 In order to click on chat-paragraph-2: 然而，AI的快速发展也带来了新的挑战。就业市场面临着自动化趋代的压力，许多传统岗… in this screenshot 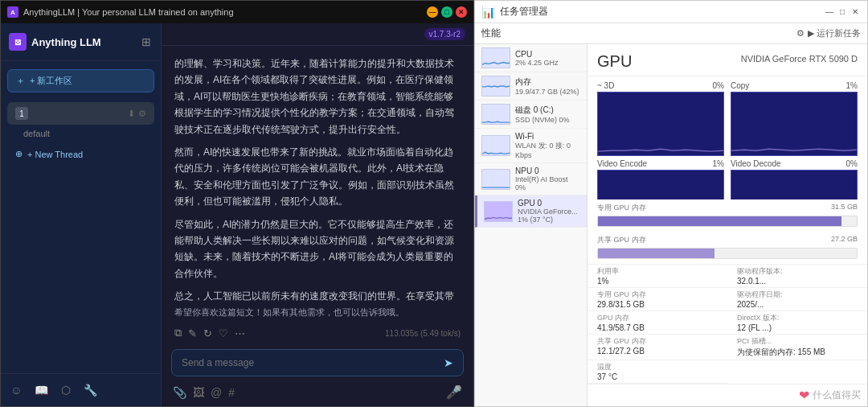, I will do `click(317, 177)`.